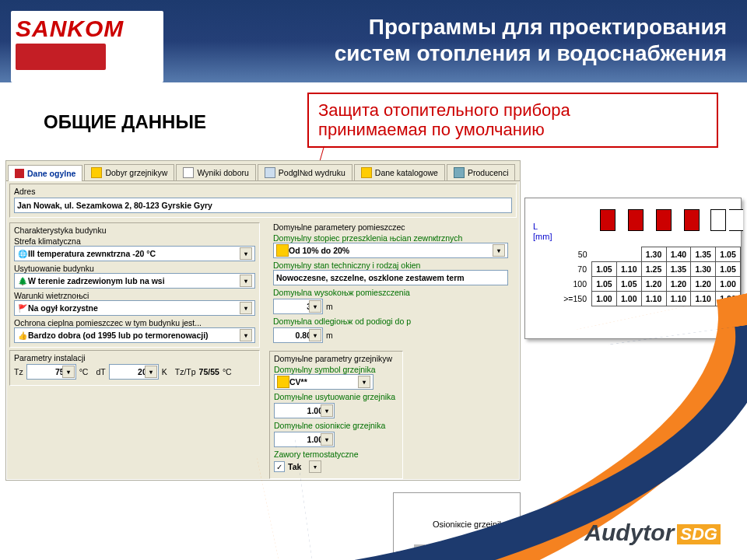  What do you see at coordinates (472, 524) in the screenshot?
I see `vis-label: Osіoniкcie grzejnika.` at bounding box center [472, 524].